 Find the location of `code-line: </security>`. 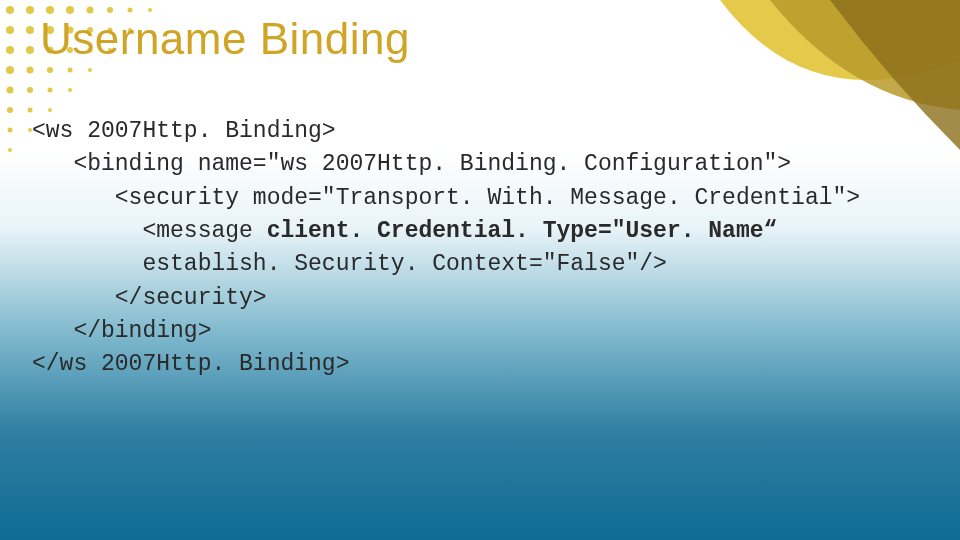

code-line: </security> is located at coordinates (150, 298).